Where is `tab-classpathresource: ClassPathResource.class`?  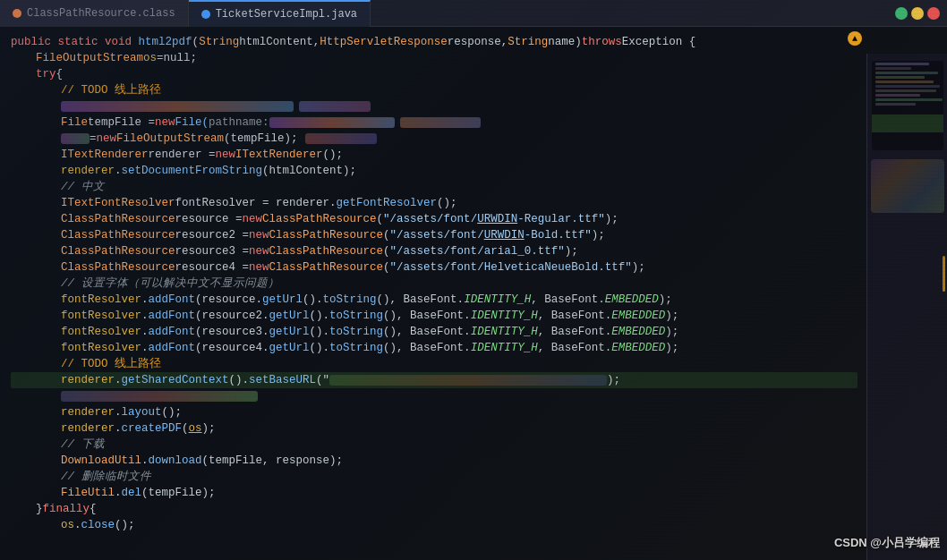
tab-classpathresource: ClassPathResource.class is located at coordinates (95, 13).